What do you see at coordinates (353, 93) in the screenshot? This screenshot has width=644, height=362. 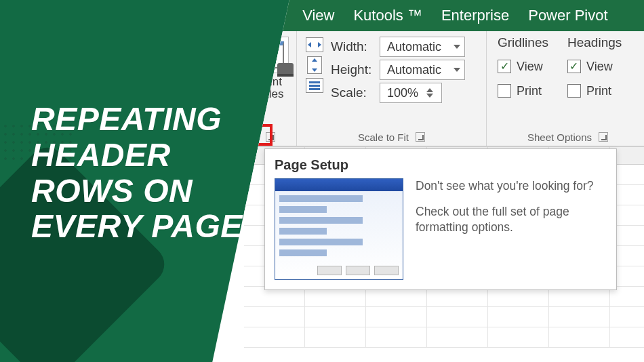 I see `scale-label: Scale:` at bounding box center [353, 93].